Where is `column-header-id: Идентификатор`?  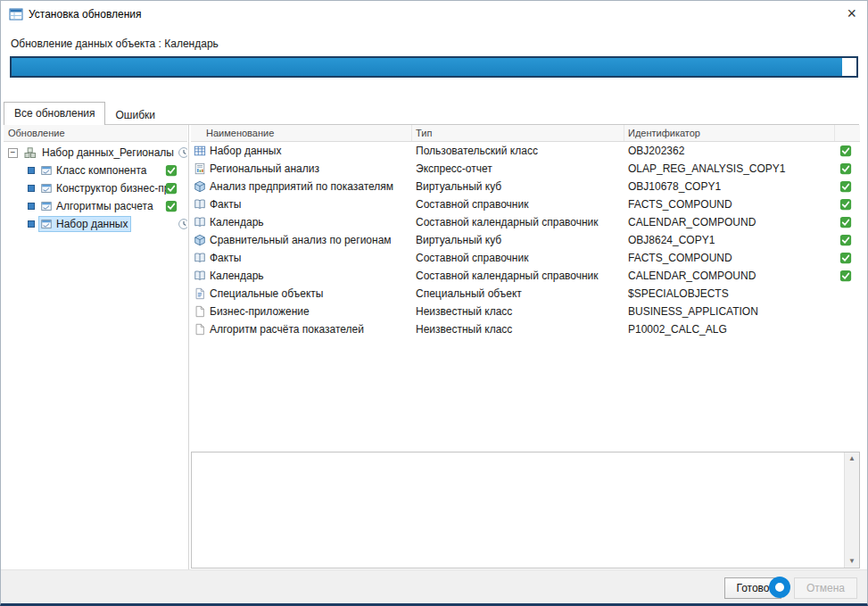 column-header-id: Идентификатор is located at coordinates (730, 133).